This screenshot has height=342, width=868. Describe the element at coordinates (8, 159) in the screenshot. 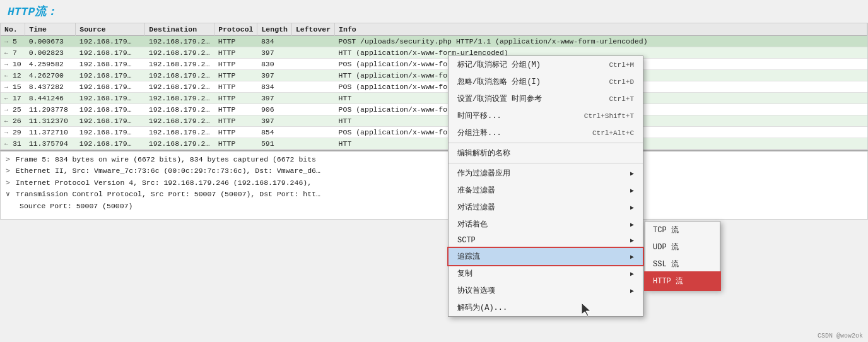

I see `detail-arrow: >` at that location.